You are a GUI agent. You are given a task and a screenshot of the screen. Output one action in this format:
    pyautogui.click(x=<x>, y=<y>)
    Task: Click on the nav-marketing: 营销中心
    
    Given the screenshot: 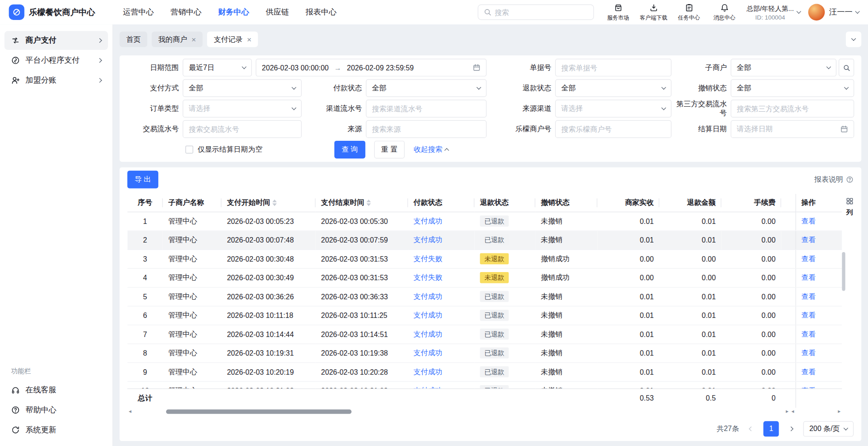 What is the action you would take?
    pyautogui.click(x=186, y=12)
    